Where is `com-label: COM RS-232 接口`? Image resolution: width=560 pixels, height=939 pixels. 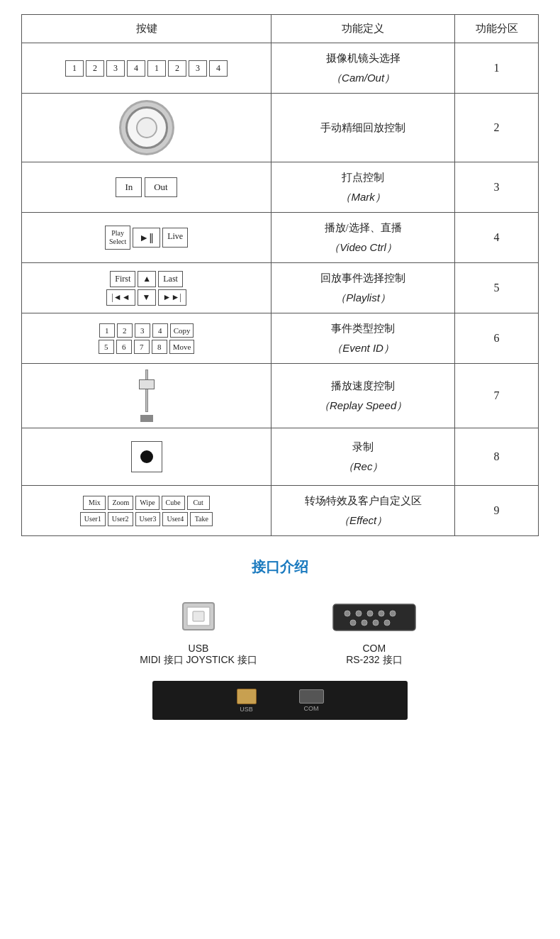
com-label: COM RS-232 接口 is located at coordinates (374, 655).